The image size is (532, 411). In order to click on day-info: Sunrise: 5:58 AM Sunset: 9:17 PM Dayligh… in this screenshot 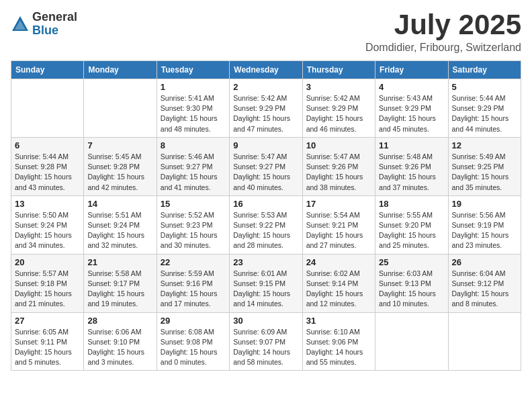, I will do `click(120, 289)`.